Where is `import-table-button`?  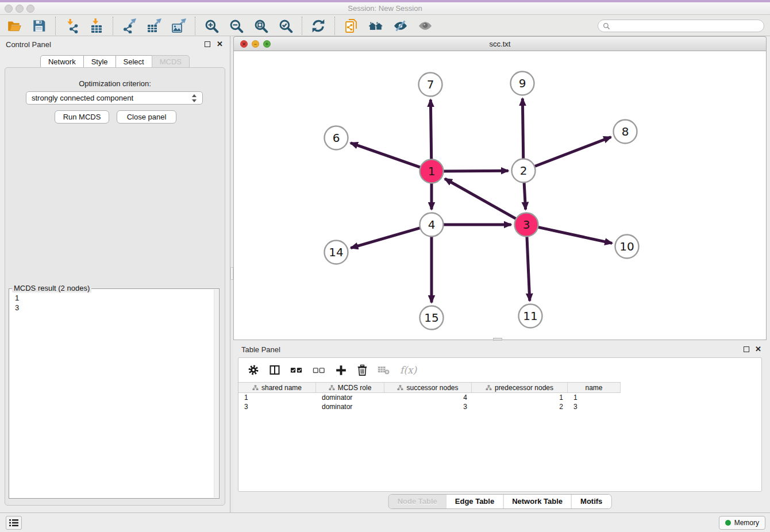
import-table-button is located at coordinates (97, 26).